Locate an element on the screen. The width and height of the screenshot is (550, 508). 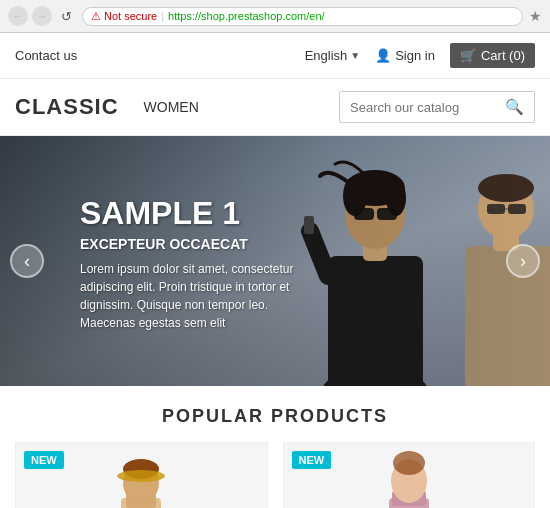
contact-link: Contact us is located at coordinates (46, 56).